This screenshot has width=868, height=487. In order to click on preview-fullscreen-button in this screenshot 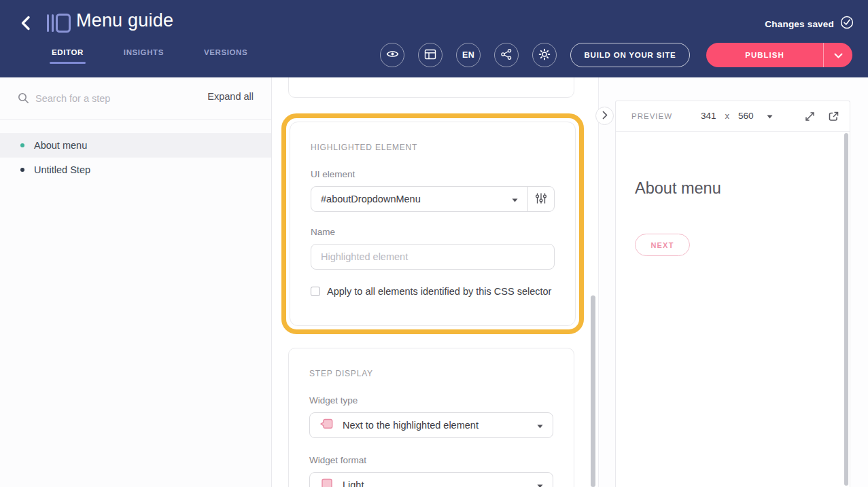, I will do `click(810, 118)`.